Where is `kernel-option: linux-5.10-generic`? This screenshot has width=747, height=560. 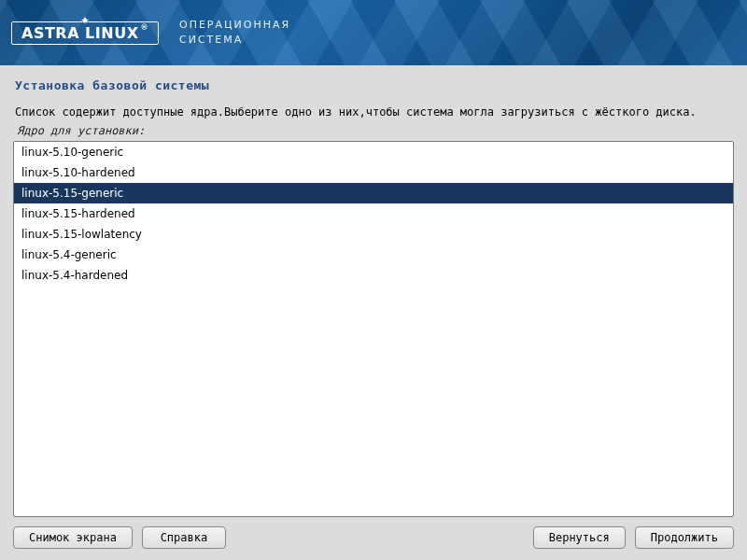
kernel-option: linux-5.10-generic is located at coordinates (374, 152).